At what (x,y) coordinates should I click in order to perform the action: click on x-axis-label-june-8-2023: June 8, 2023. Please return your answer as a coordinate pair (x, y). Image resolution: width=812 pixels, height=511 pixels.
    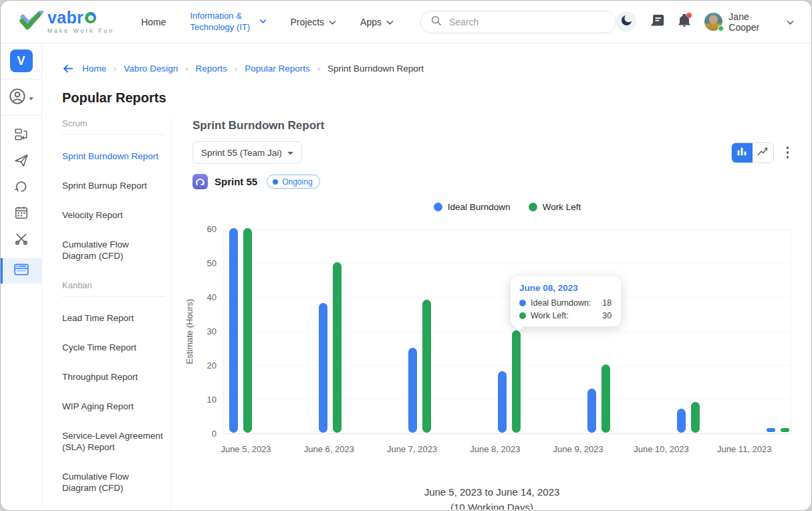
    Looking at the image, I should click on (495, 449).